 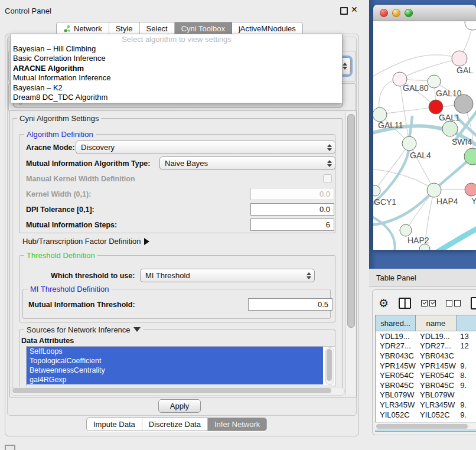 I want to click on kernel-width-label: Kernel Width (0,1):, so click(x=58, y=194).